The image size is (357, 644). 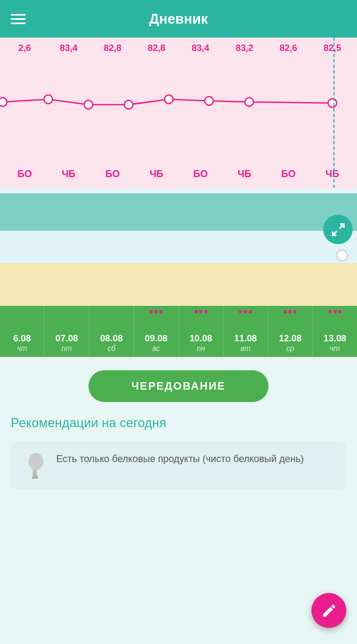 What do you see at coordinates (336, 339) in the screenshot?
I see `calendar-date-7: 13.08` at bounding box center [336, 339].